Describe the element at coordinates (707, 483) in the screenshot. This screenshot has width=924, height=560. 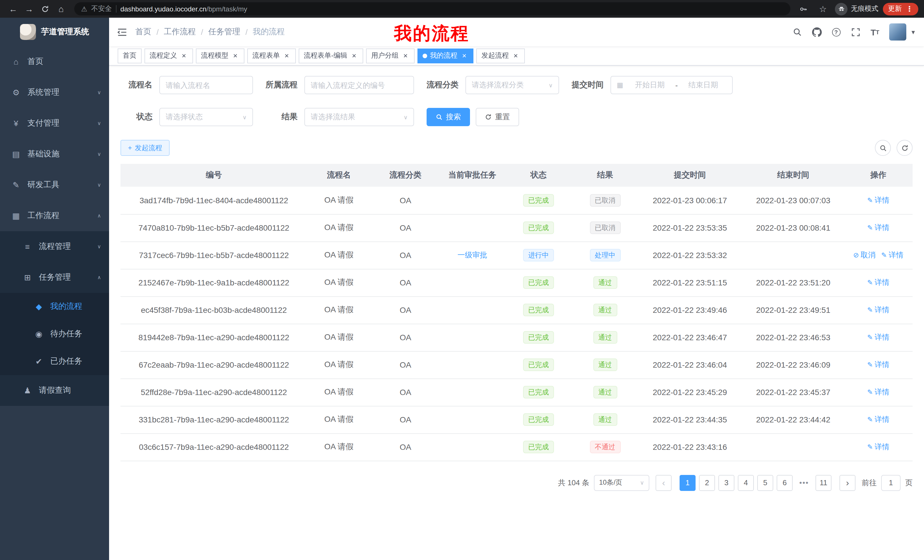
I see `page-button-2: 2` at that location.